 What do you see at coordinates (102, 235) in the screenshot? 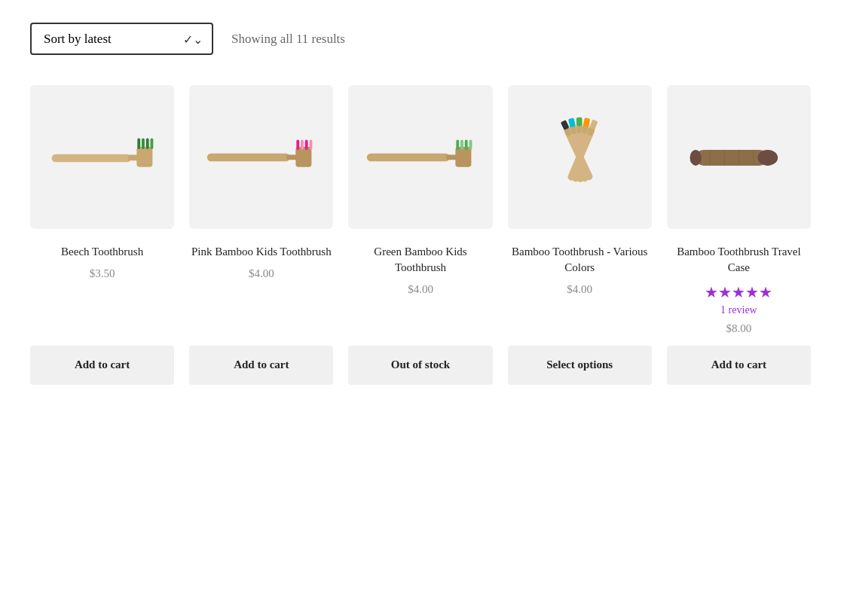
I see `product-card-beech-toothbrush: Beech Toothbrush $3.50 Add to cart` at bounding box center [102, 235].